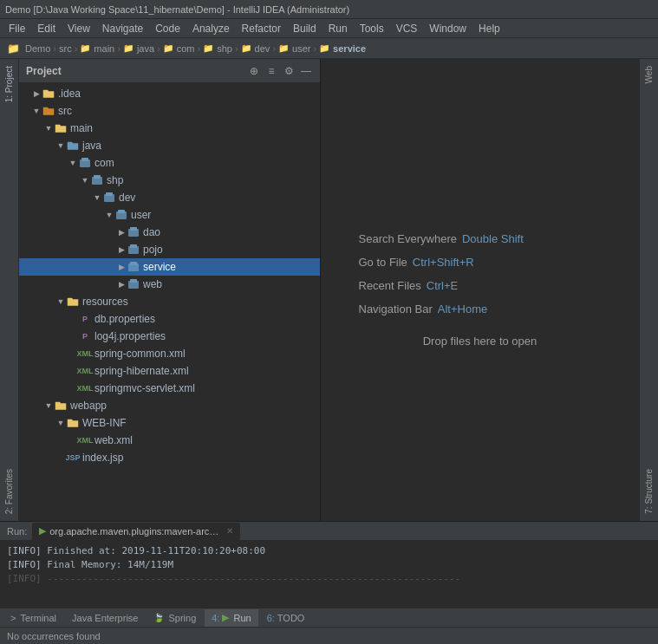 The image size is (658, 644). Describe the element at coordinates (66, 49) in the screenshot. I see `breadcrumb-item: src` at that location.